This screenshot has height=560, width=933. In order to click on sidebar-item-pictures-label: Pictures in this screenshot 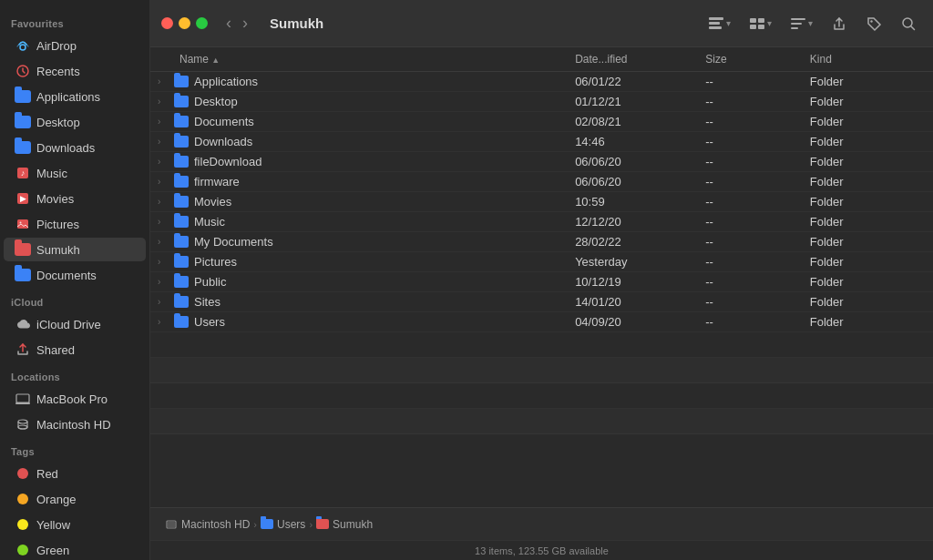, I will do `click(58, 224)`.